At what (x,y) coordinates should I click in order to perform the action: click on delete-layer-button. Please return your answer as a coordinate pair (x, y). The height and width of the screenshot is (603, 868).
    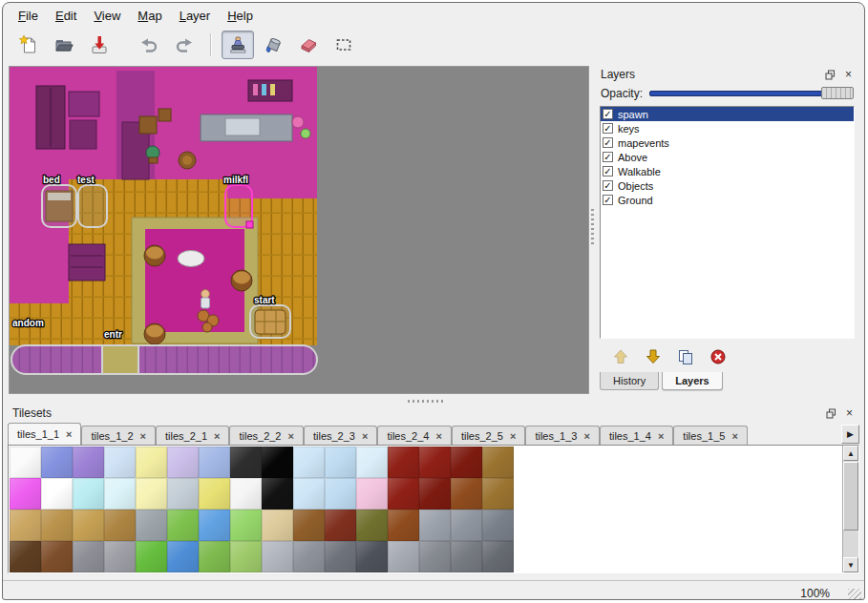
    Looking at the image, I should click on (718, 357).